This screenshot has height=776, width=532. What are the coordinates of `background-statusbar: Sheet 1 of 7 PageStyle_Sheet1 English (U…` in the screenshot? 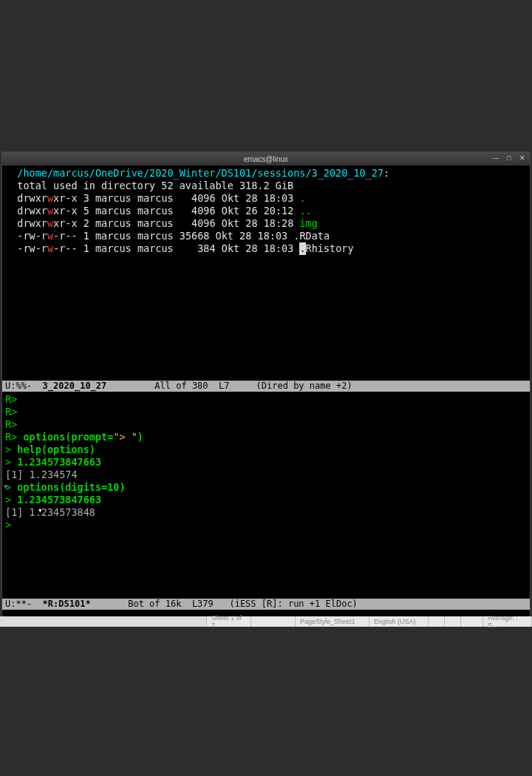 It's located at (266, 622).